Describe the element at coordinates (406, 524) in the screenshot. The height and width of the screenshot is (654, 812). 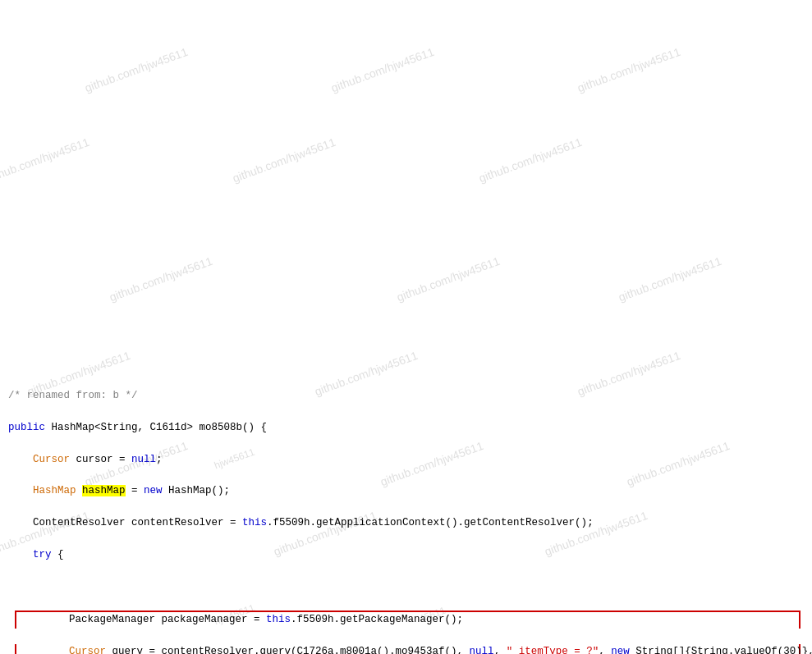
I see `code-line-4: ContentResolver contentResolver = this.f…` at that location.